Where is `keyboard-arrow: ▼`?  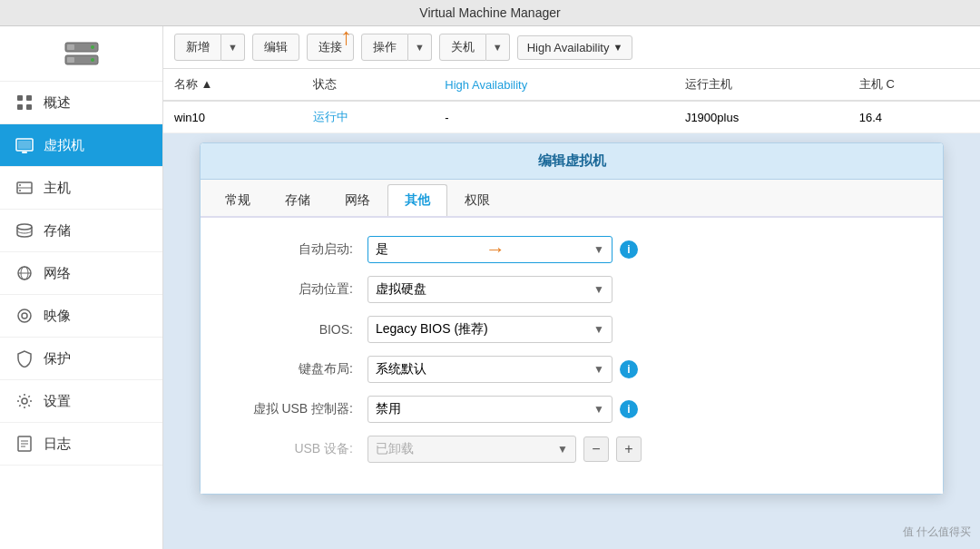
keyboard-arrow: ▼ is located at coordinates (599, 369).